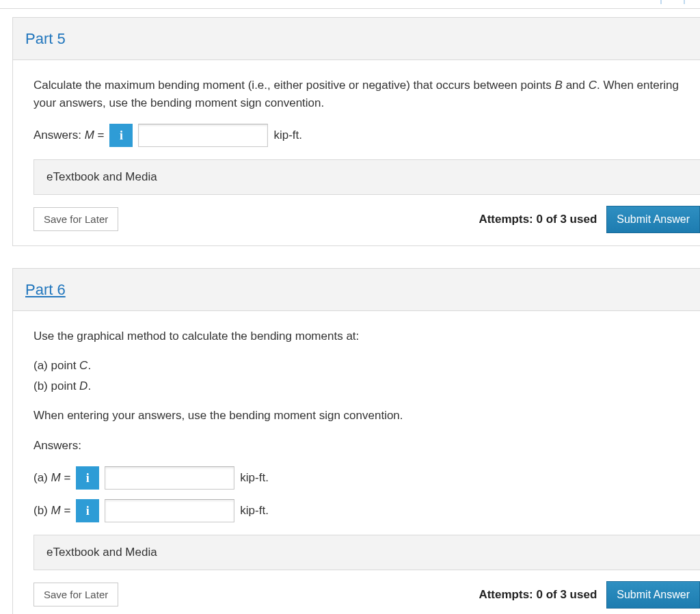 This screenshot has height=614, width=700. What do you see at coordinates (254, 478) in the screenshot?
I see `p6-row-a-unit: kip-ft.` at bounding box center [254, 478].